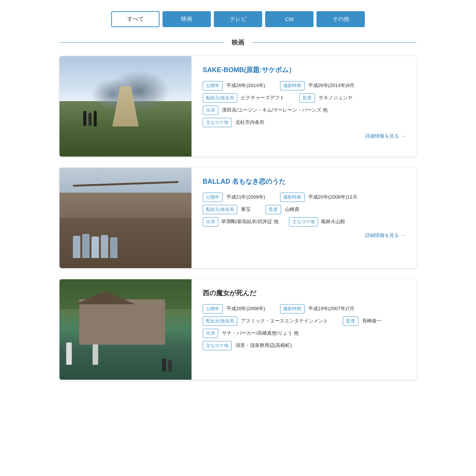  What do you see at coordinates (246, 85) in the screenshot?
I see `value-koukainen-1: 平成26年(2014年)` at bounding box center [246, 85].